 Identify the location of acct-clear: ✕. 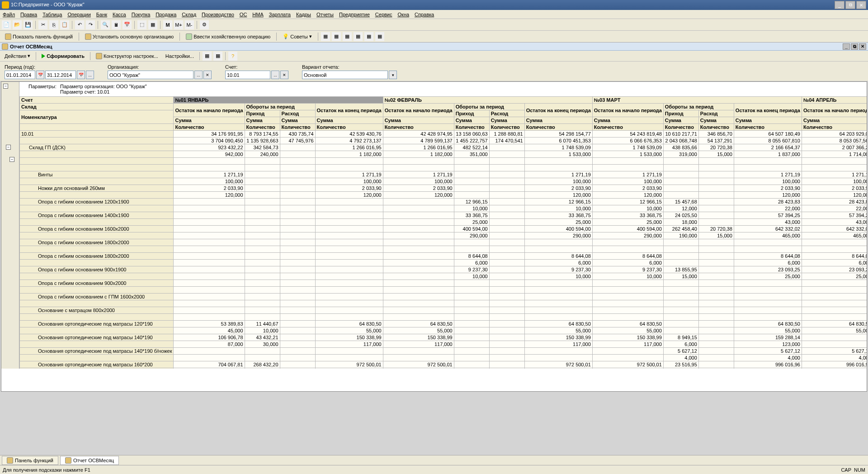
(284, 75).